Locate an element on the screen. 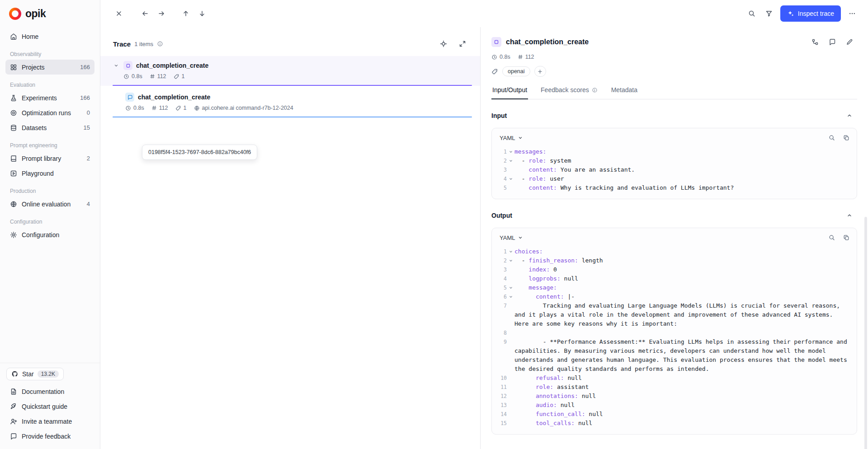 The height and width of the screenshot is (449, 868). item-count: 166 is located at coordinates (85, 98).